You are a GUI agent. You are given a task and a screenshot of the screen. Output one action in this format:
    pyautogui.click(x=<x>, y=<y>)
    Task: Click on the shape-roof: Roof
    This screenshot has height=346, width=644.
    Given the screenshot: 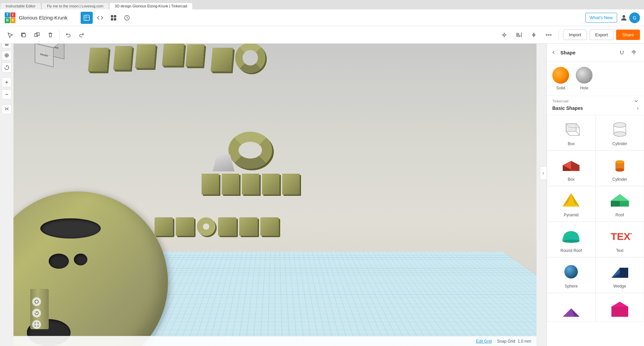 What is the action you would take?
    pyautogui.click(x=620, y=204)
    